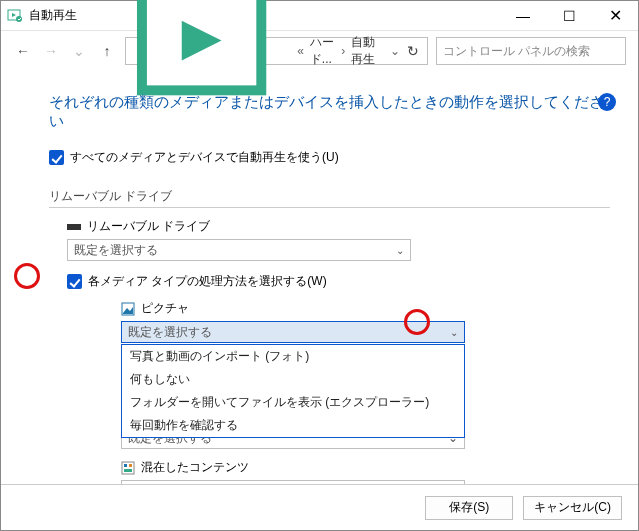 The image size is (639, 531). I want to click on close-button: ✕, so click(615, 16).